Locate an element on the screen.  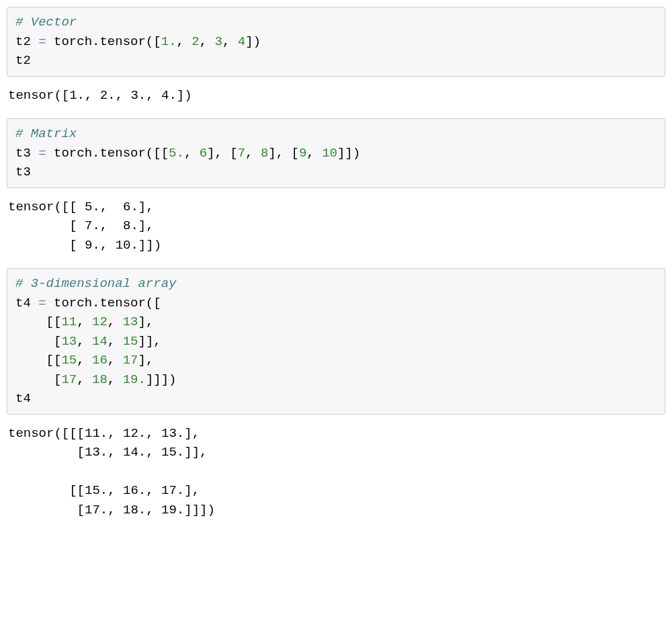
code-token-number: 8 is located at coordinates (265, 153).